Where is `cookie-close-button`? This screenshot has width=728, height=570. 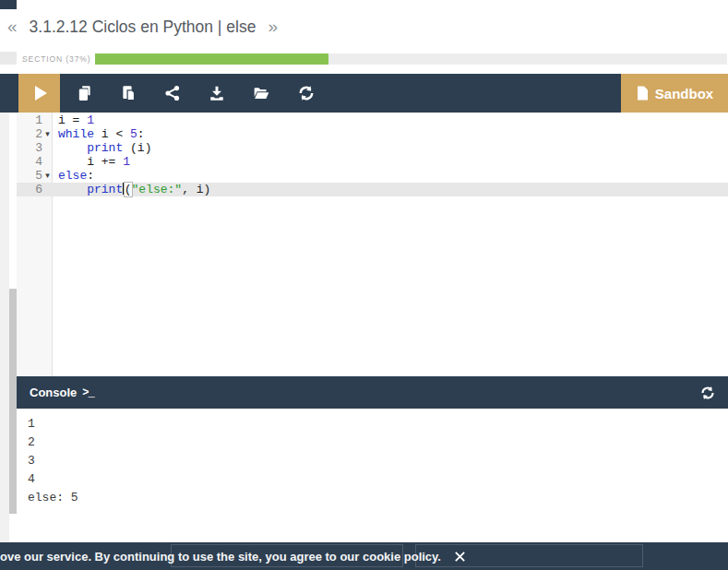 cookie-close-button is located at coordinates (459, 557).